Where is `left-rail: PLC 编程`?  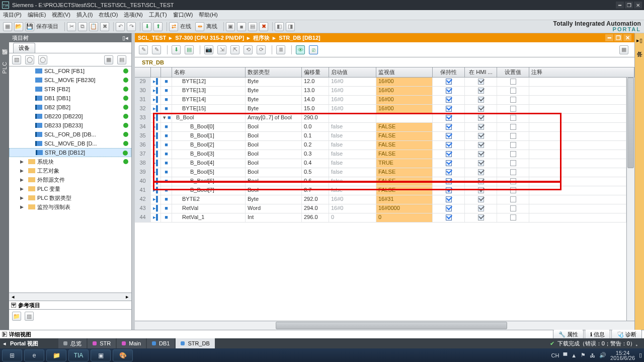
left-rail: PLC 编程 is located at coordinates (5, 181).